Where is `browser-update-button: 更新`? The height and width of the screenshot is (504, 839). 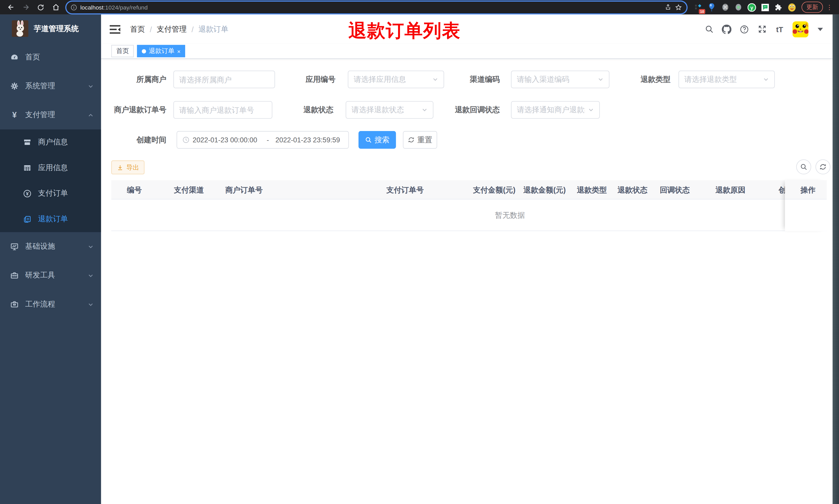 browser-update-button: 更新 is located at coordinates (813, 7).